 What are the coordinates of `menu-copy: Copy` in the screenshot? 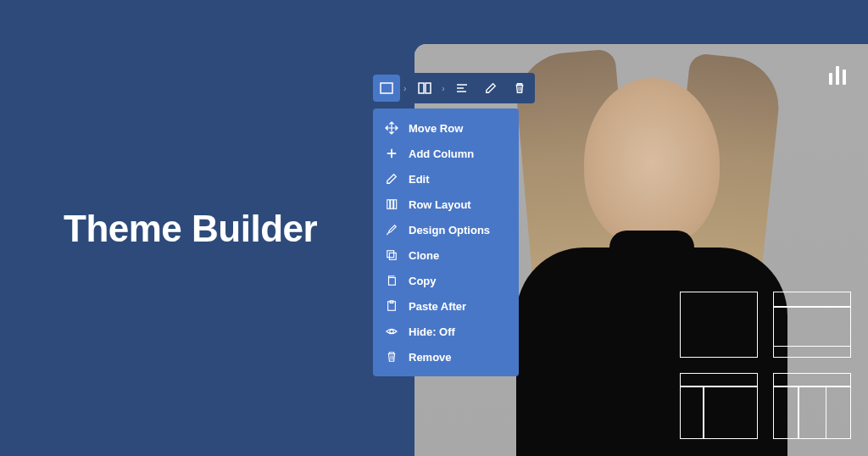 It's located at (446, 281).